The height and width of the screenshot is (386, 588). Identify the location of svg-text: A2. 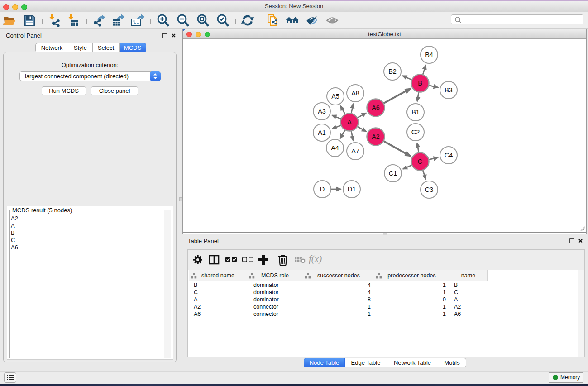
(376, 137).